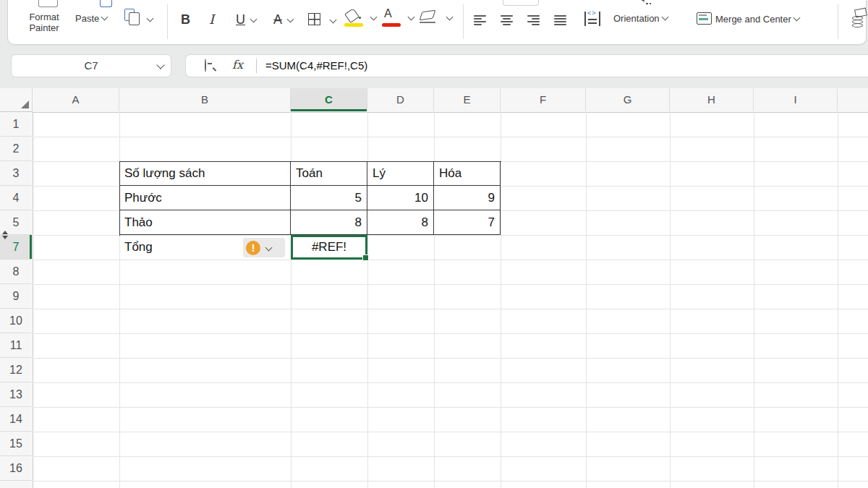 This screenshot has width=868, height=488. What do you see at coordinates (641, 19) in the screenshot?
I see `orientation-button: Orientation` at bounding box center [641, 19].